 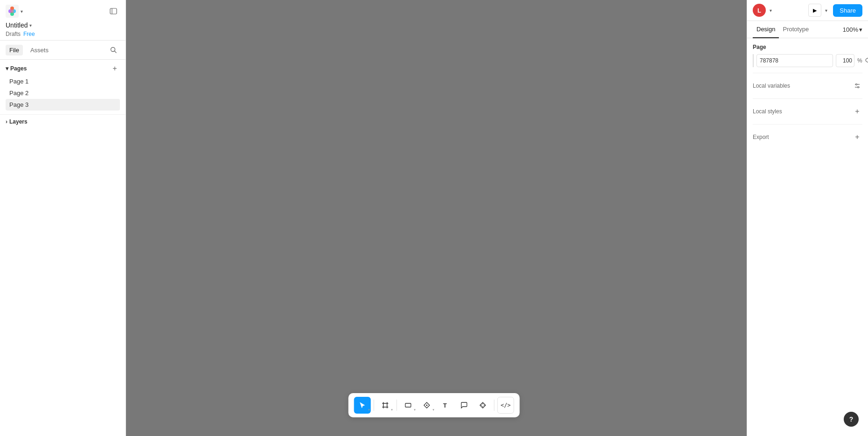 I want to click on comment-icon, so click(x=464, y=405).